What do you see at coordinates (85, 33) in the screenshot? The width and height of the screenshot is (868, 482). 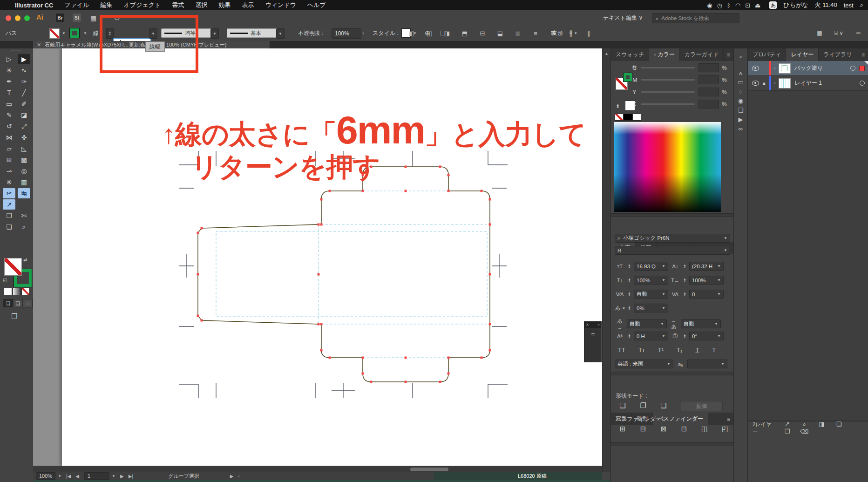 I see `stroke-chevron-icon: ▼` at bounding box center [85, 33].